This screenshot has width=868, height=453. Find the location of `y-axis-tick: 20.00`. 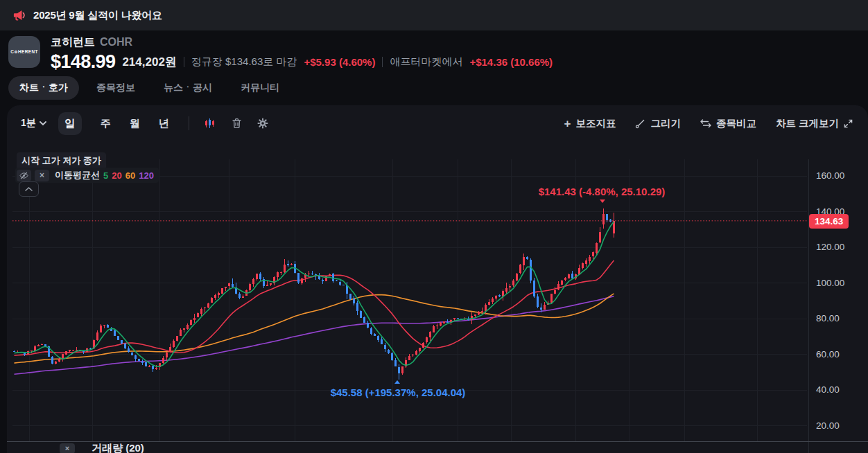

y-axis-tick: 20.00 is located at coordinates (828, 425).